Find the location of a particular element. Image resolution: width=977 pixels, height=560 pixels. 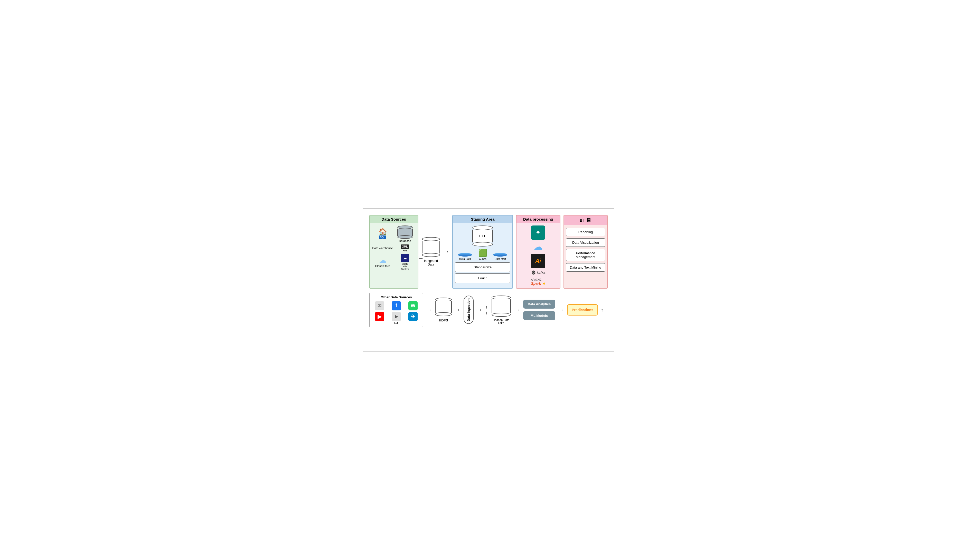

staging-header: Staging Area is located at coordinates (483, 219).